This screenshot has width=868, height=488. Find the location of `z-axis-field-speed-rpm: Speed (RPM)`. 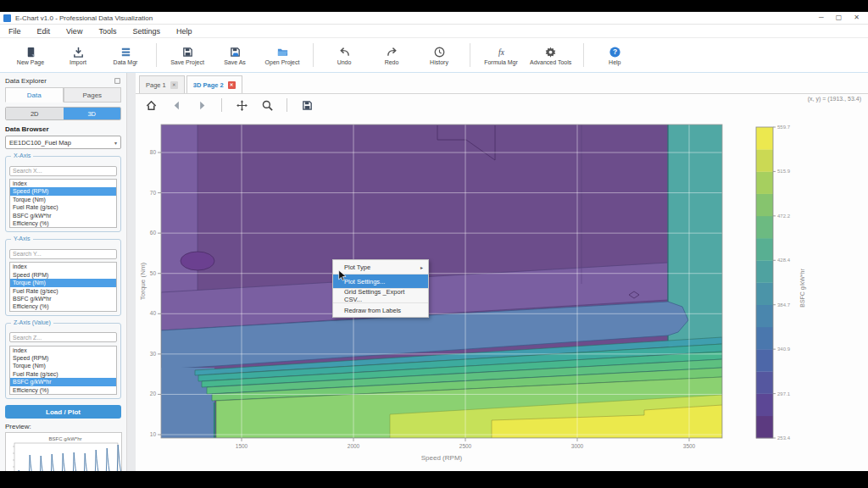

z-axis-field-speed-rpm: Speed (RPM) is located at coordinates (63, 358).